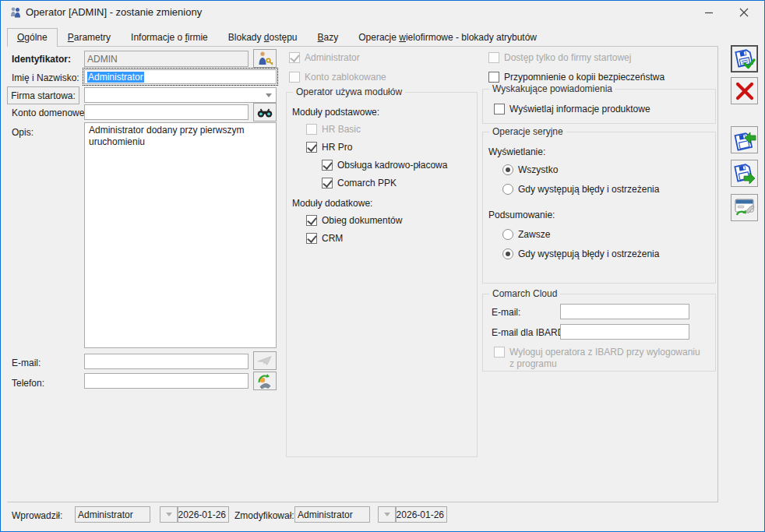 This screenshot has width=765, height=532. Describe the element at coordinates (324, 238) in the screenshot. I see `crm-checkbox: CRM` at that location.